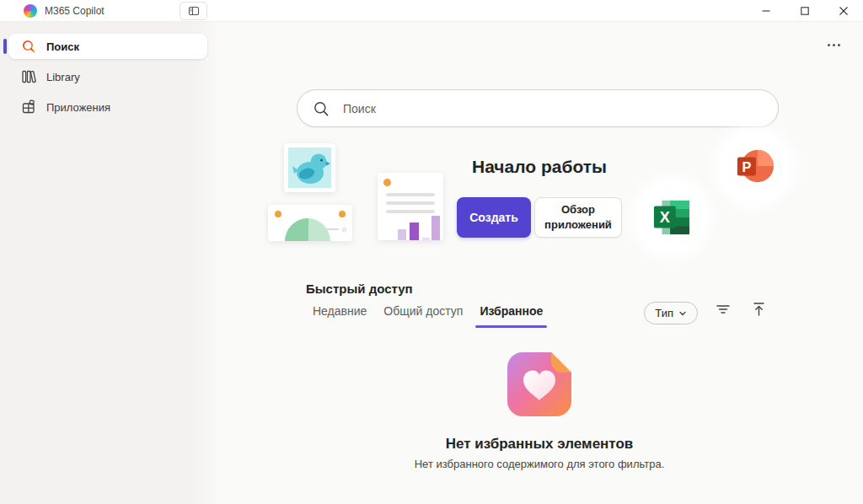 Image resolution: width=863 pixels, height=504 pixels. What do you see at coordinates (108, 107) in the screenshot?
I see `sidebar-item-apps: Приложения` at bounding box center [108, 107].